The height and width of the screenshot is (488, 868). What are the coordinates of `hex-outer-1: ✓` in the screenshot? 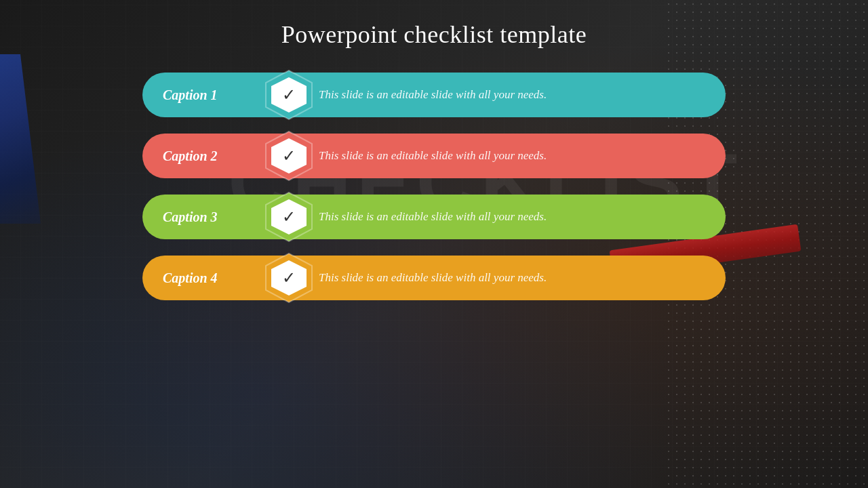 It's located at (289, 95).